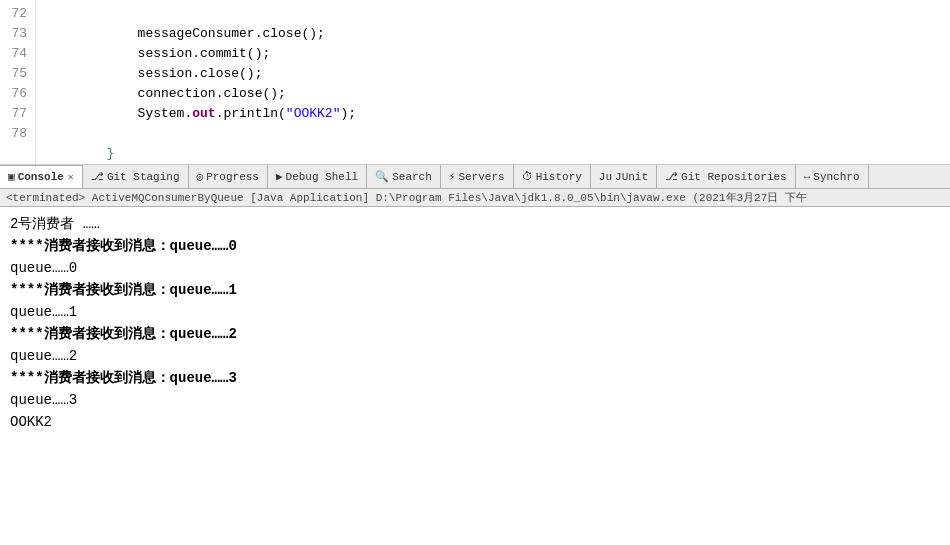 This screenshot has width=950, height=545. Describe the element at coordinates (672, 176) in the screenshot. I see `git-repos-icon: ⎇` at that location.